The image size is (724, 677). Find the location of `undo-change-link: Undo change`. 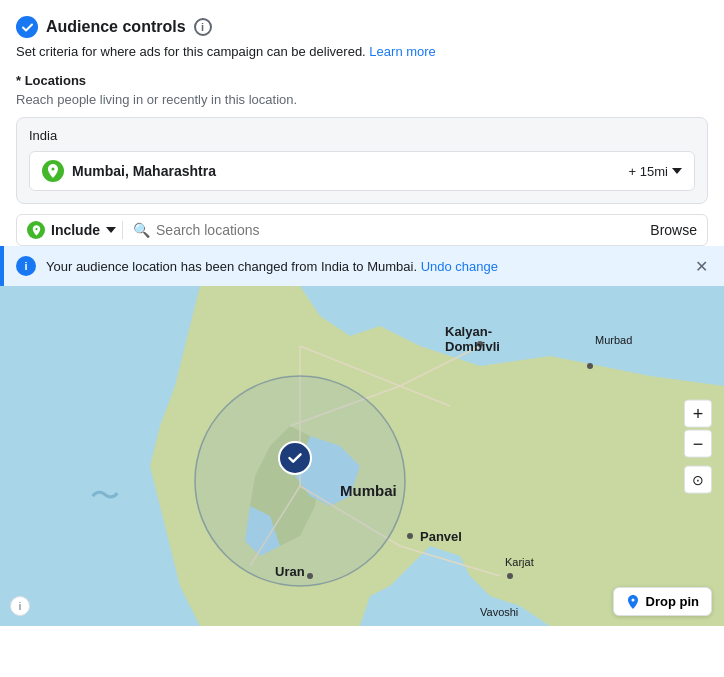

undo-change-link: Undo change is located at coordinates (460, 266).